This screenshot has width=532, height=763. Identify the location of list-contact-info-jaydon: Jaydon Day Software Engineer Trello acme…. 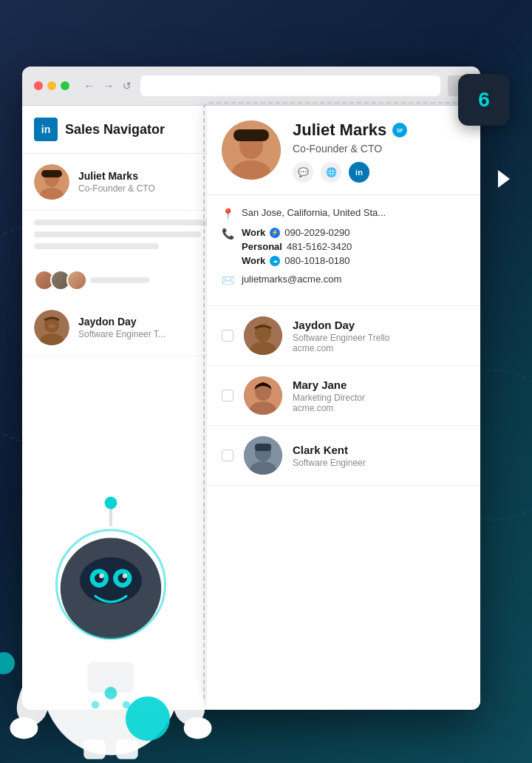
(386, 336).